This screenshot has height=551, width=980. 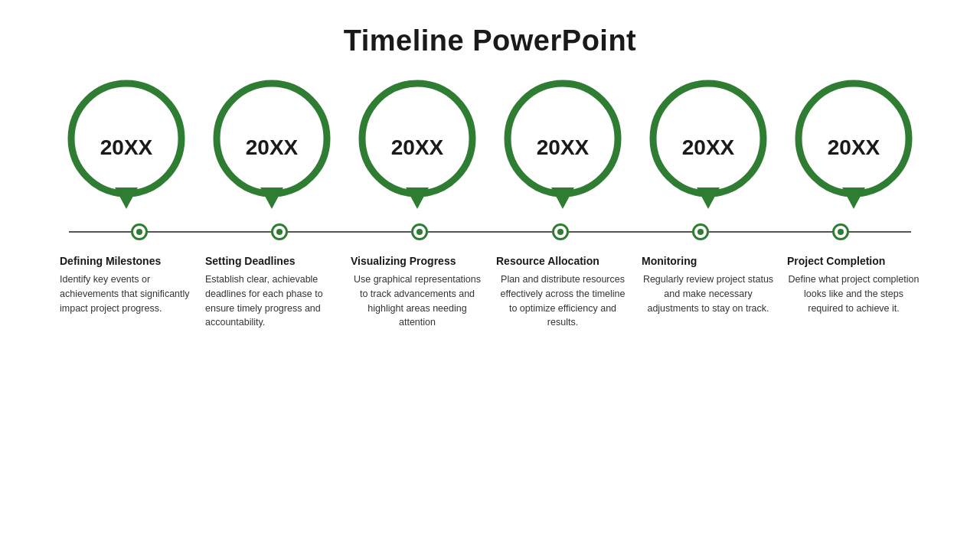 I want to click on desc-title-0: Defining Milestones, so click(x=126, y=261).